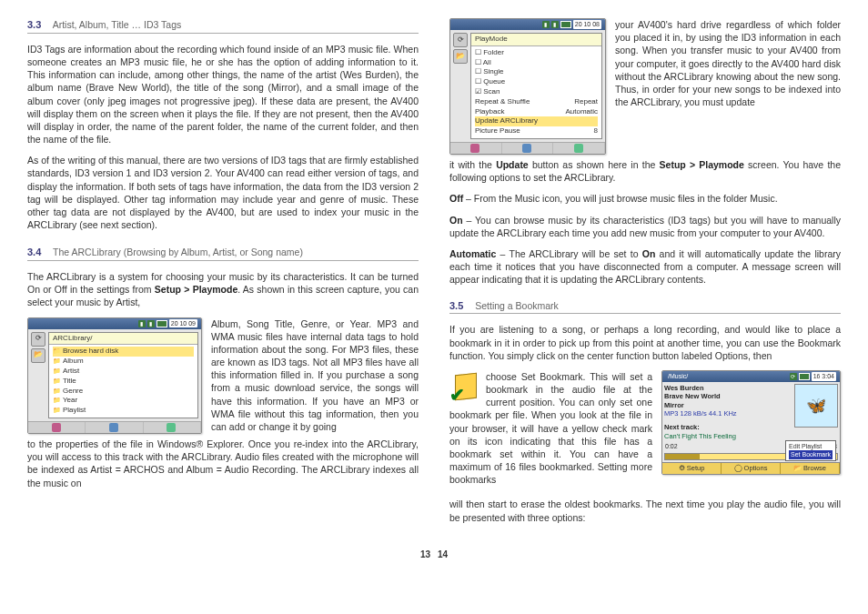  Describe the element at coordinates (645, 342) in the screenshot. I see `body-text: If you are listening to a song, or perha…` at that location.